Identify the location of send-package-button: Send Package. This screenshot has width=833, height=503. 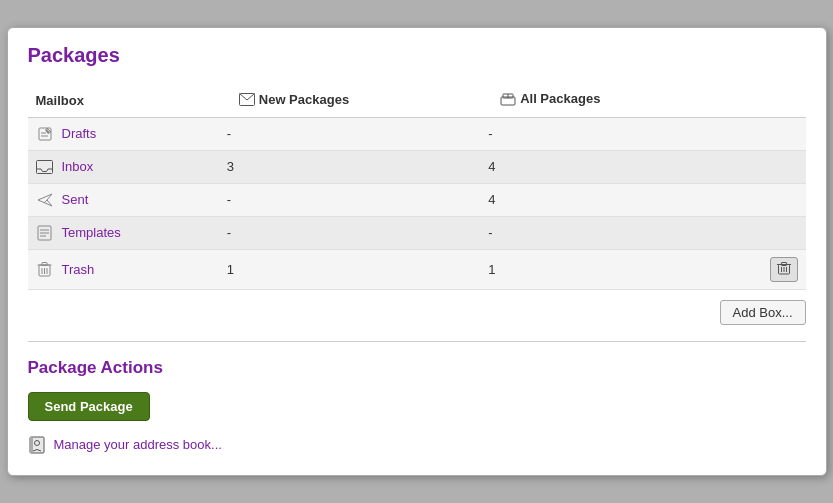
(89, 406).